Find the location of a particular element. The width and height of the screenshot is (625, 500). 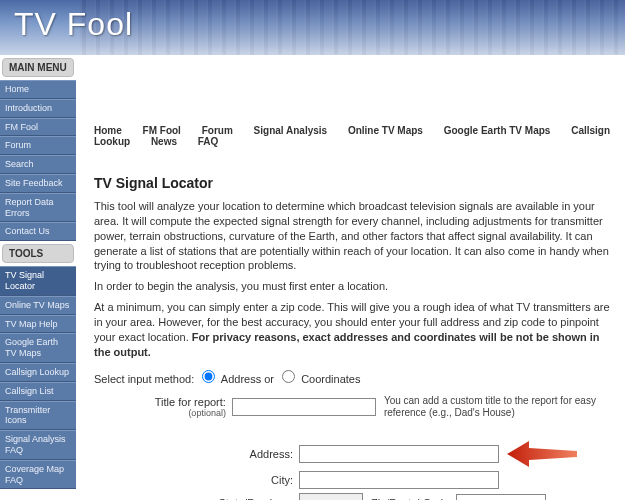

city-input is located at coordinates (399, 480).